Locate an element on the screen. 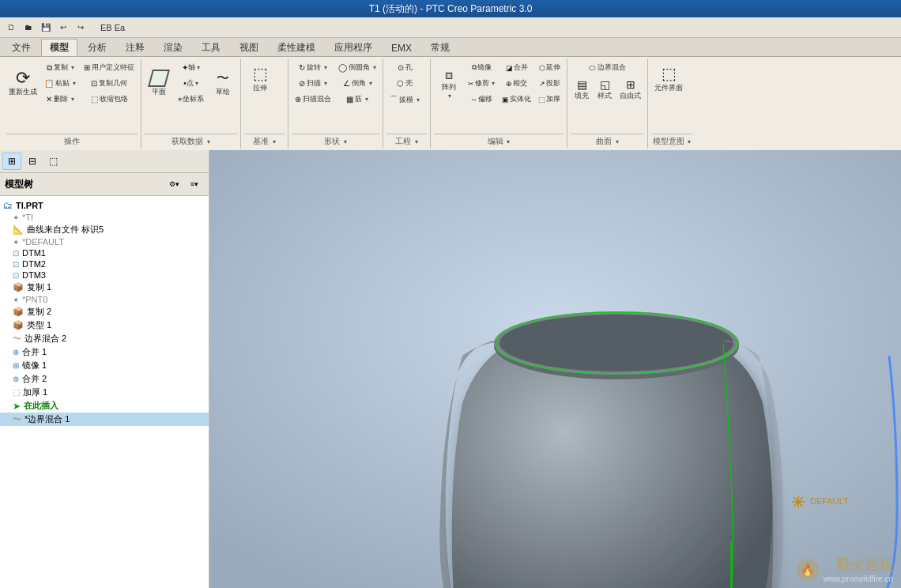 Image resolution: width=901 pixels, height=588 pixels. btn-point: •点▾ is located at coordinates (191, 84).